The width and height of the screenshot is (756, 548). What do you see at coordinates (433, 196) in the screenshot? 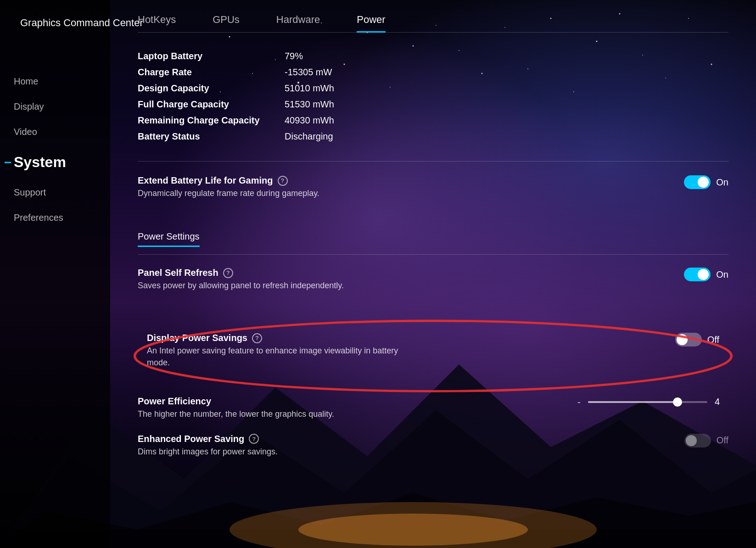
I see `extend-battery-section: Extend Battery Life for Gaming ? Dynamic…` at bounding box center [433, 196].